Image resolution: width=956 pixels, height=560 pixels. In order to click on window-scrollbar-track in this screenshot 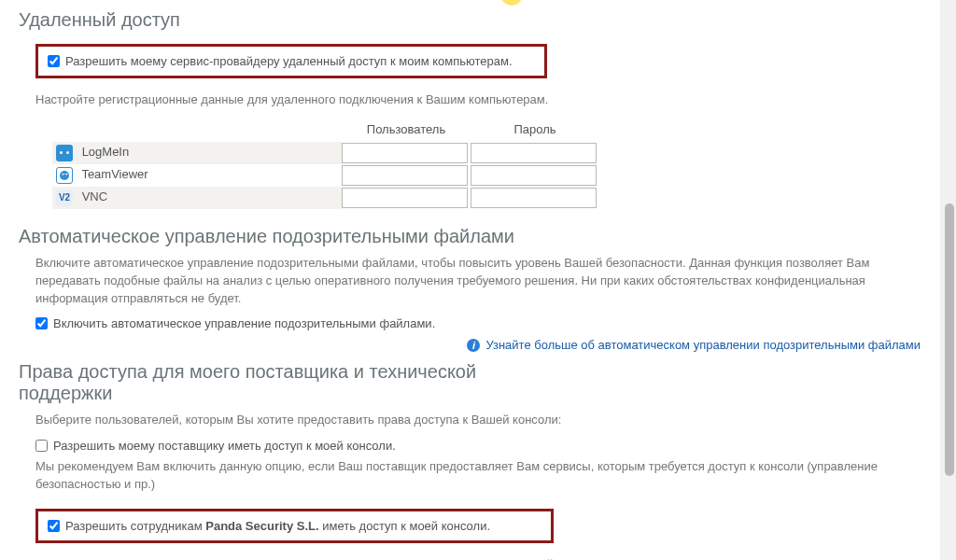, I will do `click(949, 280)`.